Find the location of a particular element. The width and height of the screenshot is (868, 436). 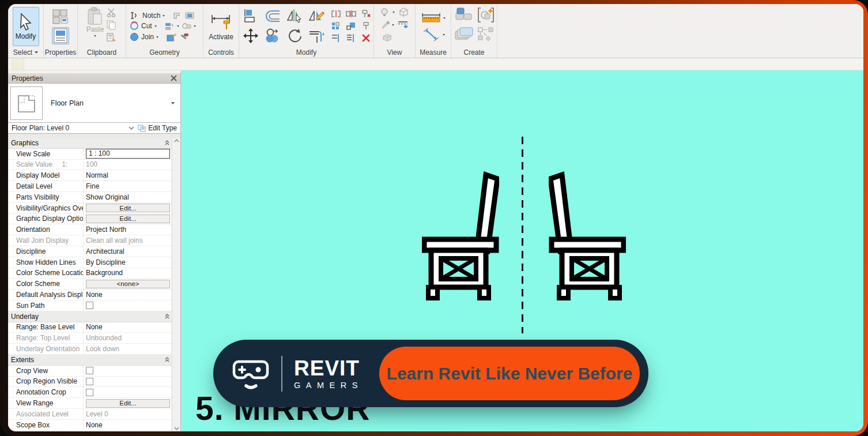

property-value: Look down is located at coordinates (128, 349).